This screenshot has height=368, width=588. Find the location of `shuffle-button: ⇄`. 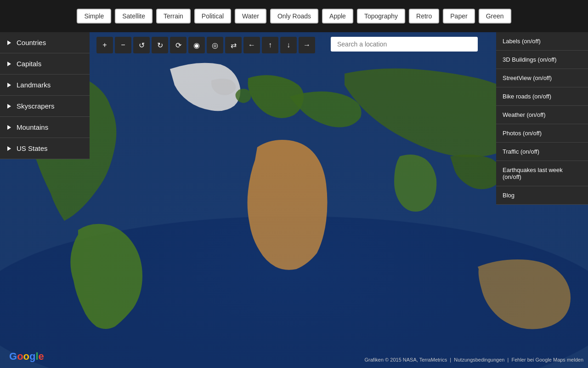

shuffle-button: ⇄ is located at coordinates (233, 45).